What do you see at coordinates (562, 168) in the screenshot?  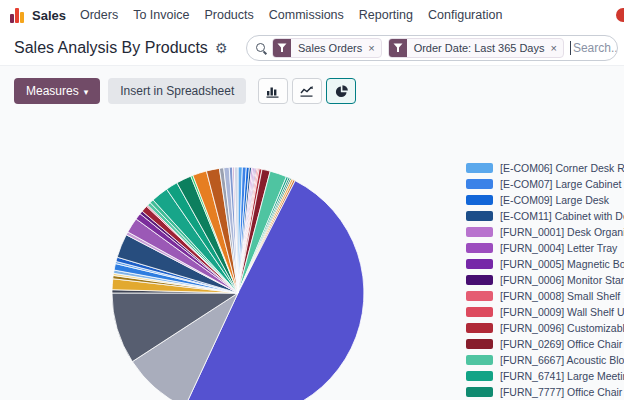 I see `legend-label: [E-COM06] Corner Desk Right S` at bounding box center [562, 168].